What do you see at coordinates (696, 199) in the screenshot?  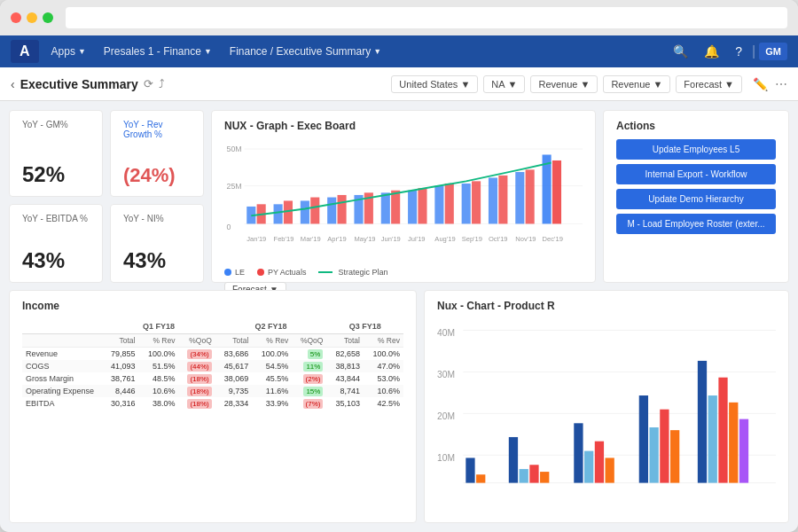 I see `action-btn-hierarchy: Update Demo Hierarchy` at bounding box center [696, 199].